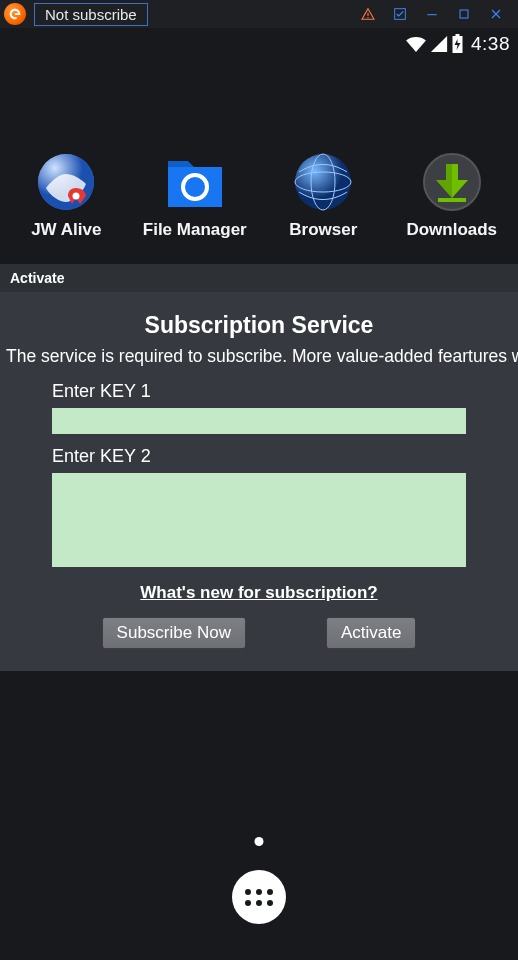 The height and width of the screenshot is (960, 518). Describe the element at coordinates (368, 14) in the screenshot. I see `warning-icon` at that location.